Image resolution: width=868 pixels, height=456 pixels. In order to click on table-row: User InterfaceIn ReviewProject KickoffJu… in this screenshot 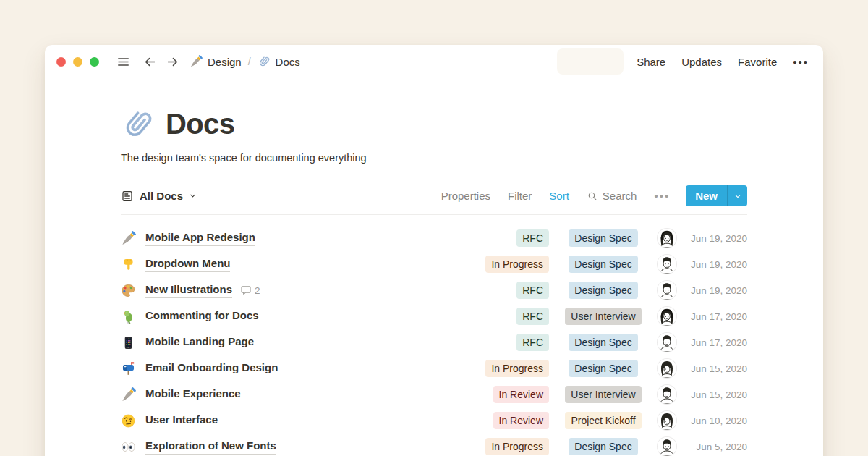, I will do `click(434, 421)`.